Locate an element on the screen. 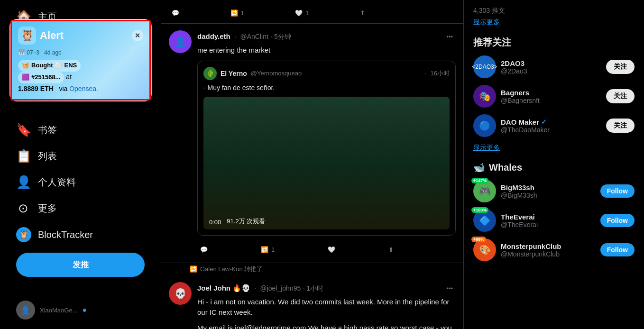  daddy-eth-avatar: 👤 is located at coordinates (180, 42).